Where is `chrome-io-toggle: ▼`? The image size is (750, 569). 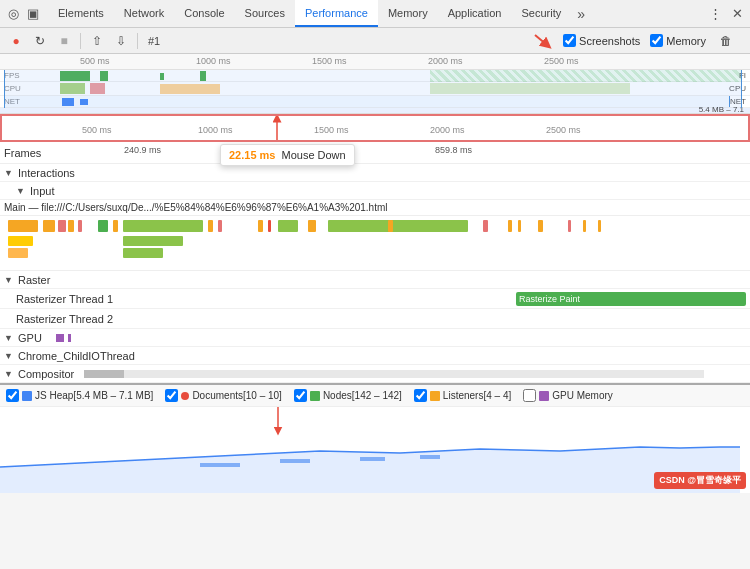 chrome-io-toggle: ▼ is located at coordinates (9, 356).